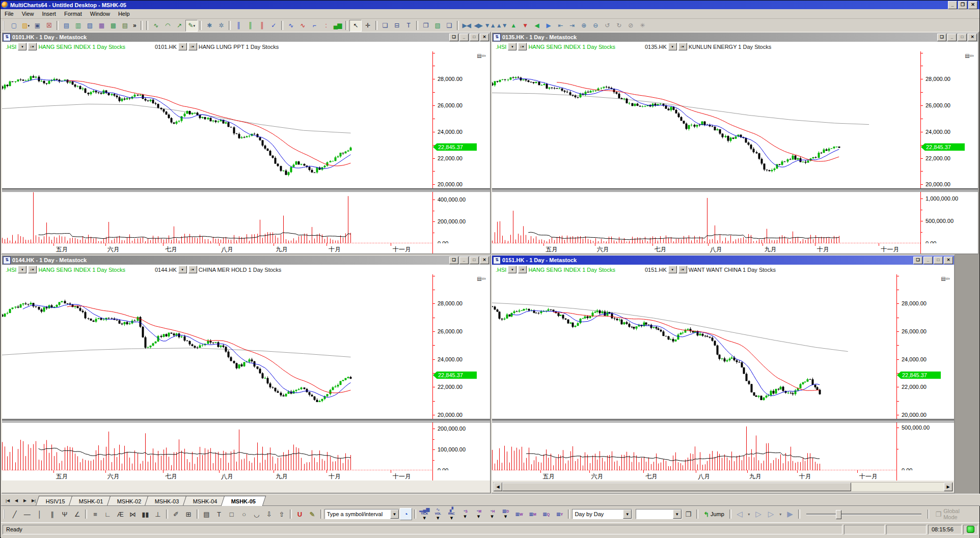 This screenshot has width=980, height=538. What do you see at coordinates (952, 5) in the screenshot?
I see `minimize-button: _` at bounding box center [952, 5].